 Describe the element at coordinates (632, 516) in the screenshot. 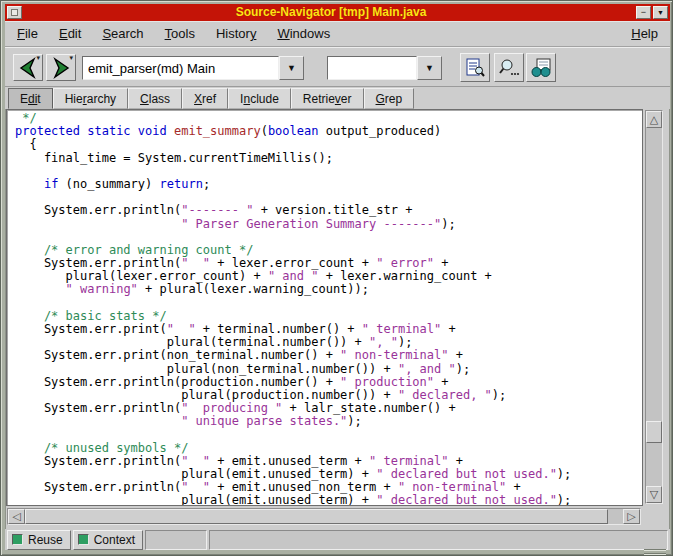

I see `scroll-right-button: ▷` at that location.